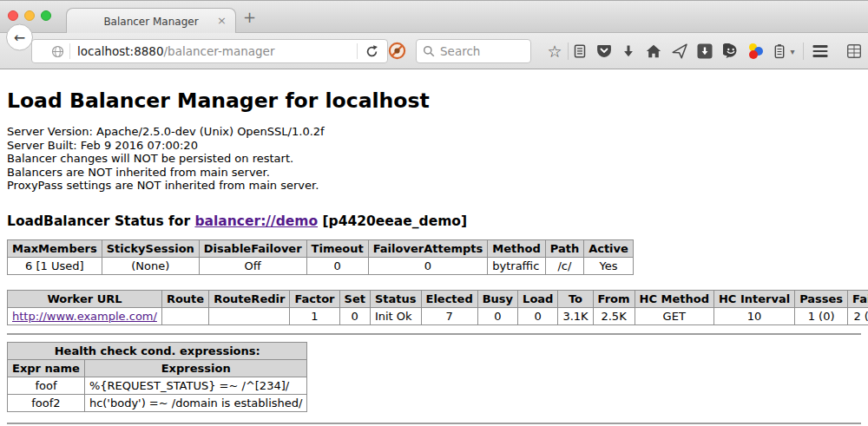  What do you see at coordinates (30, 16) in the screenshot?
I see `traffic-lights` at bounding box center [30, 16].